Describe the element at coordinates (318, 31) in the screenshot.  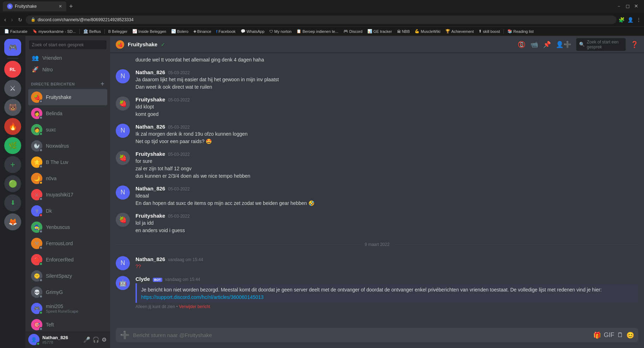
I see `bookmark-beroep: 📋Beroep indienen te...` at that location.